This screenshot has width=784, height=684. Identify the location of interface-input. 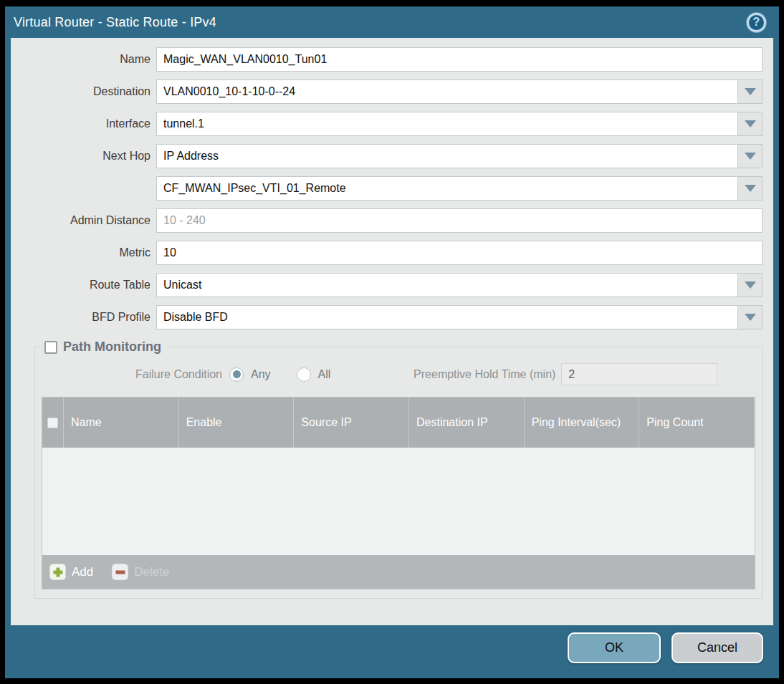
(447, 124).